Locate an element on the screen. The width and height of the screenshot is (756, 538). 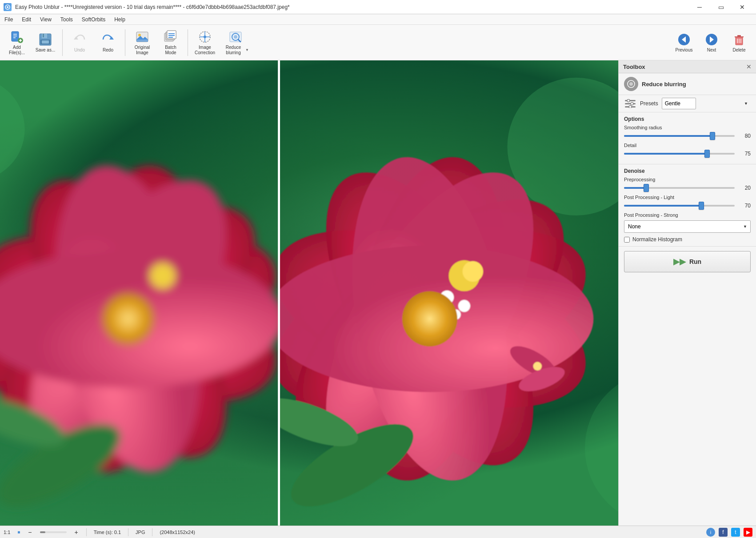
next-icon is located at coordinates (712, 40).